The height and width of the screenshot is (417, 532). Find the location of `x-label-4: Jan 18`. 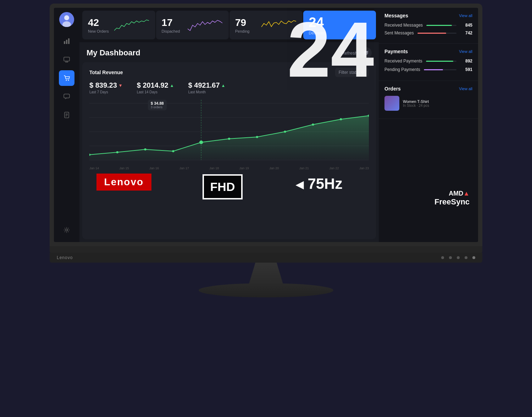

x-label-4: Jan 18 is located at coordinates (214, 168).